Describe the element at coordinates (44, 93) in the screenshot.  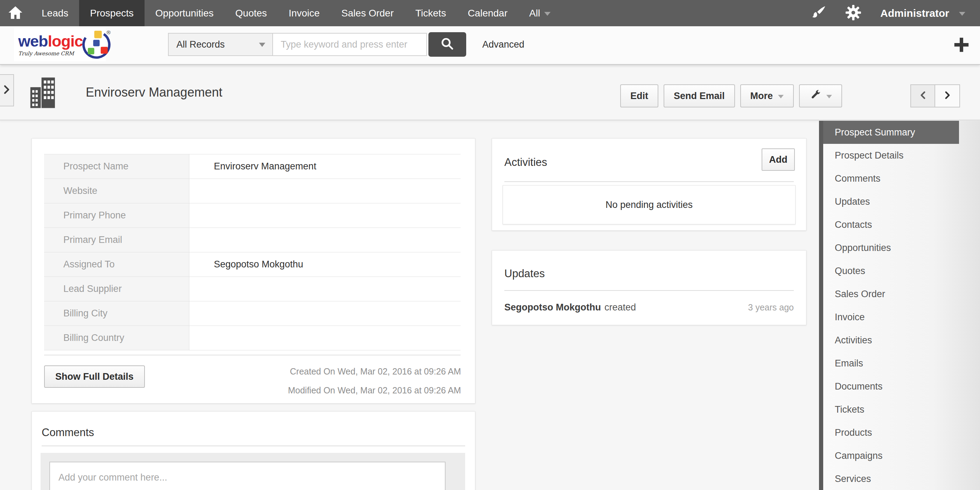
I see `organization-icon` at that location.